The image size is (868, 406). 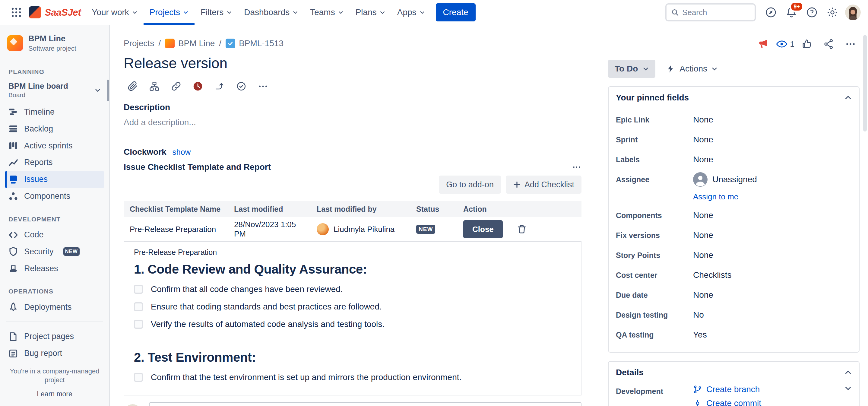 What do you see at coordinates (55, 112) in the screenshot?
I see `sidebar-item-timeline: Timeline` at bounding box center [55, 112].